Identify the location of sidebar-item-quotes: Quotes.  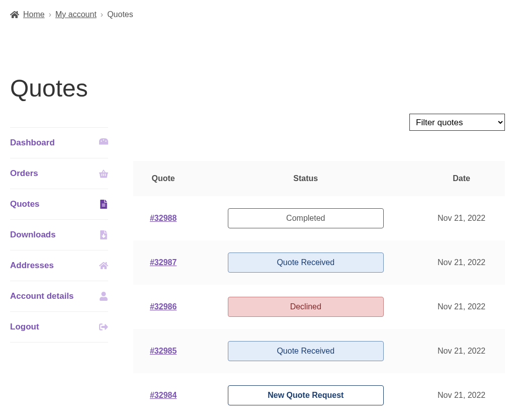
(59, 204).